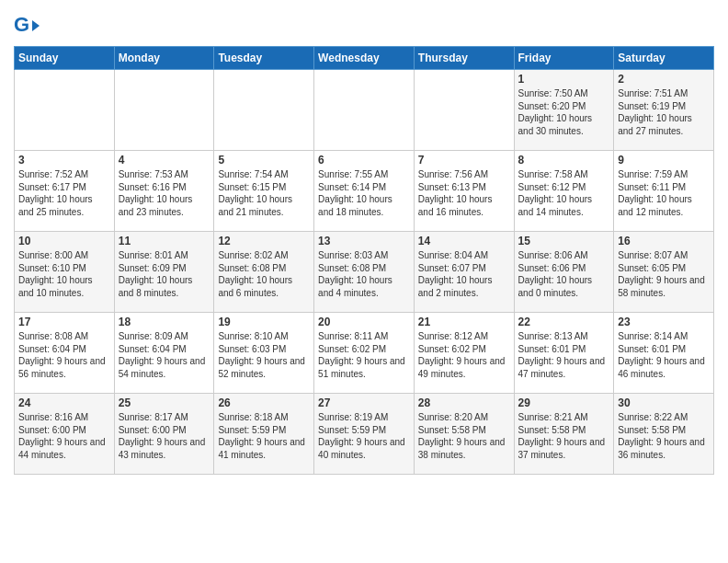 This screenshot has width=728, height=563. What do you see at coordinates (664, 79) in the screenshot?
I see `day-number: 2` at bounding box center [664, 79].